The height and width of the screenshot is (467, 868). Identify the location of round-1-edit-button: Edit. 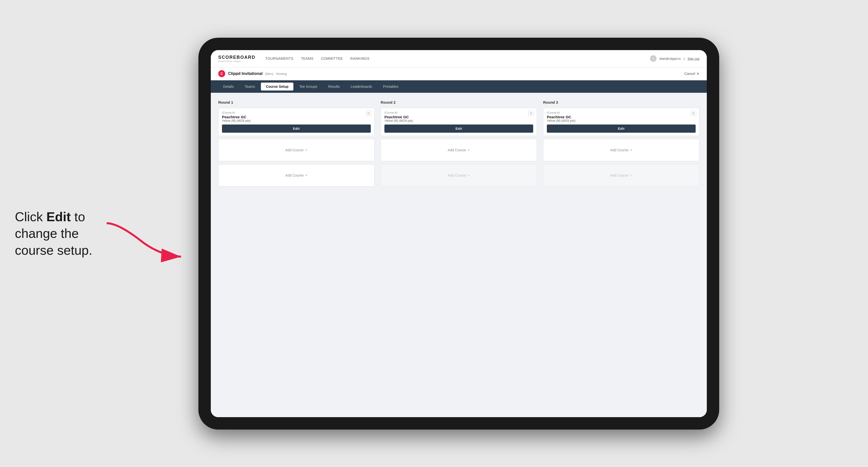
(297, 129).